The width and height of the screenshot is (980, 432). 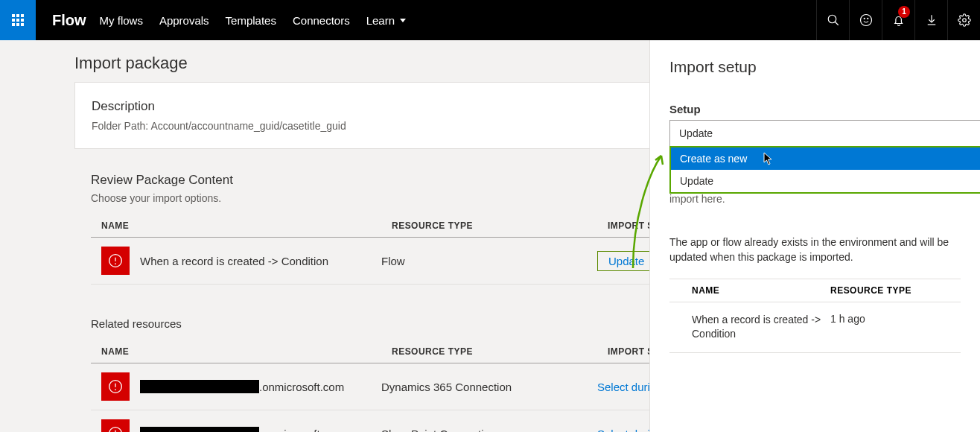 What do you see at coordinates (815, 250) in the screenshot?
I see `help-text: The app or flow already exists in the en…` at bounding box center [815, 250].